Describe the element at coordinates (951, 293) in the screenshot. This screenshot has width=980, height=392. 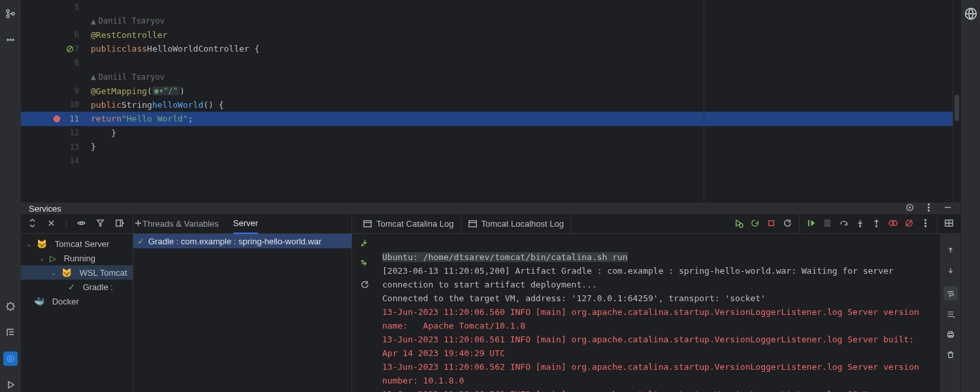
I see `log-wrap-icon` at that location.